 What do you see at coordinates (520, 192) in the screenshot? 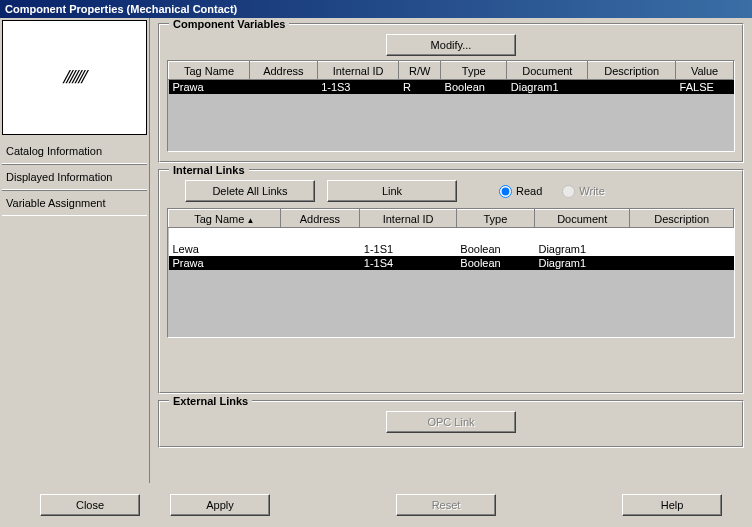
I see `read-radio: Read` at bounding box center [520, 192].